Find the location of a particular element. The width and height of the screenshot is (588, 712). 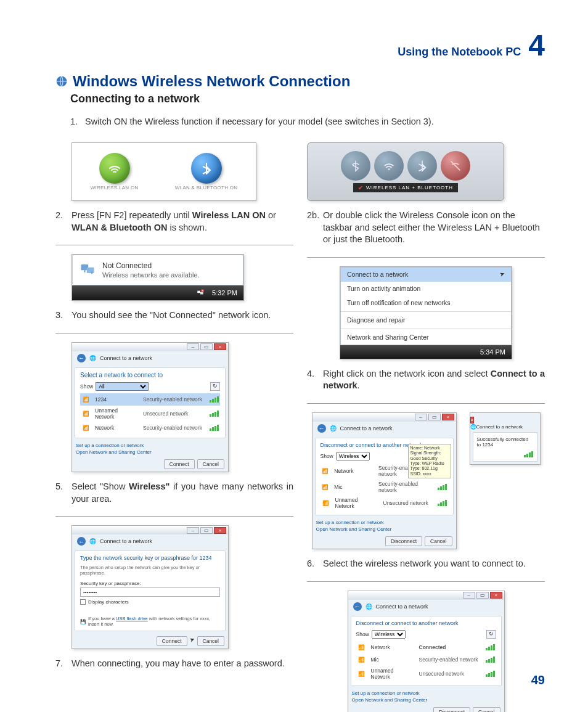

step-4: 4. Right click on the network icon and s… is located at coordinates (426, 380).